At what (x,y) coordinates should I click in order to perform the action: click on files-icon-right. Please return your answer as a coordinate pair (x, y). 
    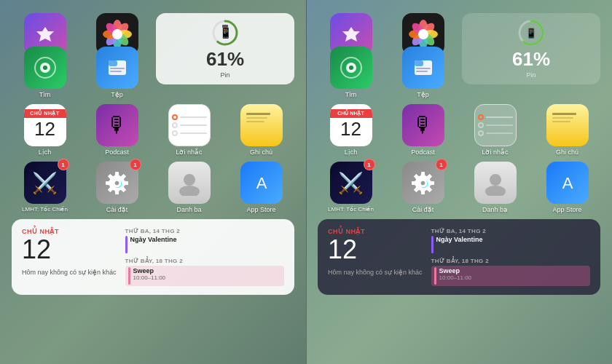
    Looking at the image, I should click on (423, 68).